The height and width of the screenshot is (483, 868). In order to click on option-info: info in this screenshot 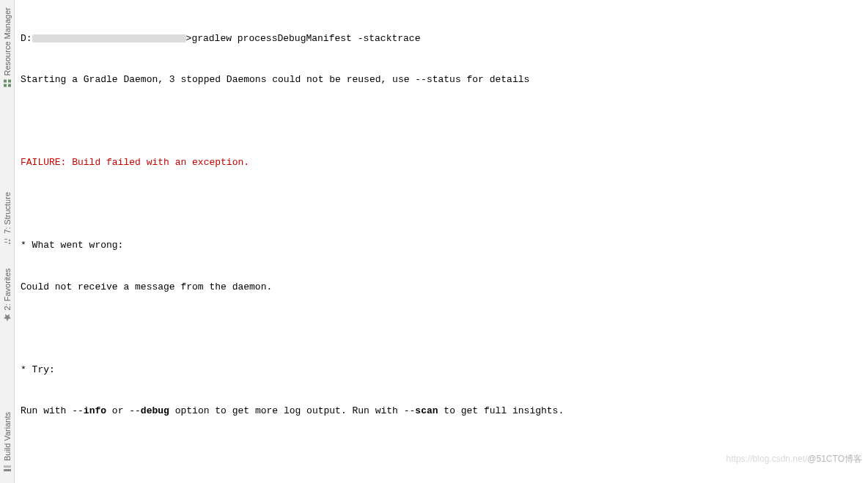, I will do `click(95, 410)`.